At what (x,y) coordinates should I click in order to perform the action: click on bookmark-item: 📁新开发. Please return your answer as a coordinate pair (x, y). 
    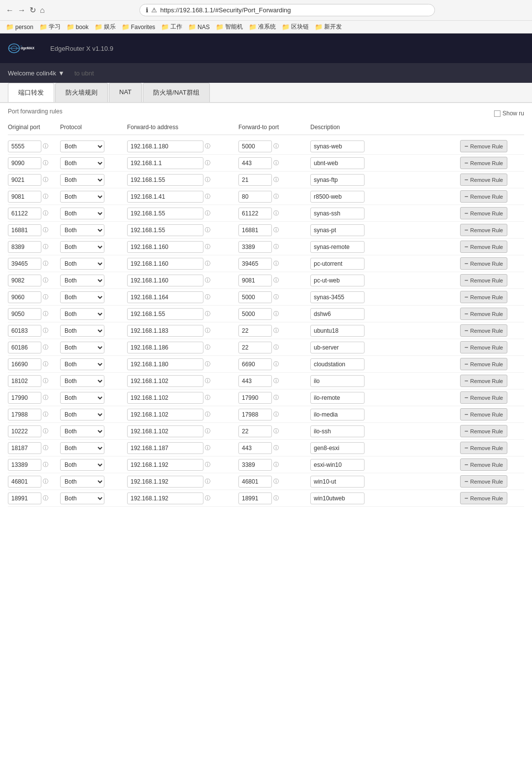
    Looking at the image, I should click on (328, 27).